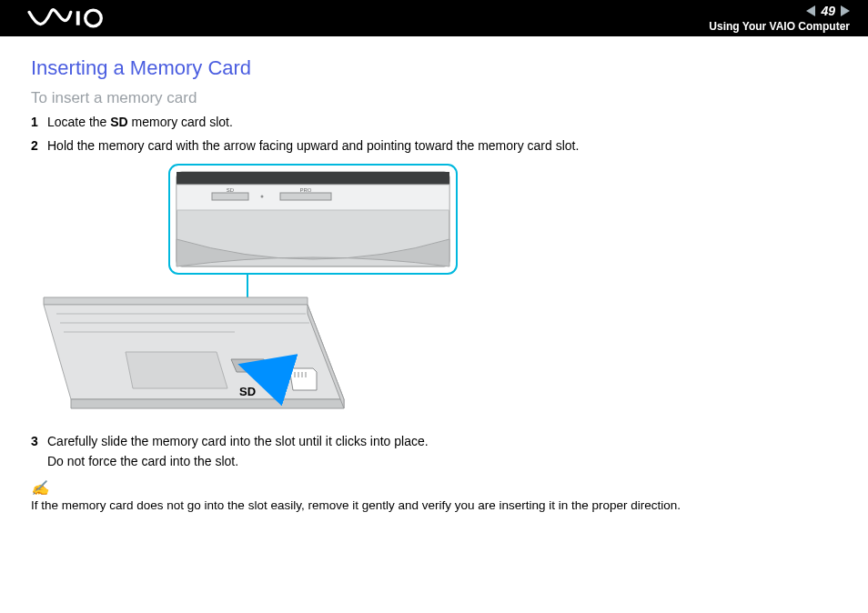 This screenshot has height=613, width=868. Describe the element at coordinates (306, 196) in the screenshot. I see `inset-pro-slot` at that location.